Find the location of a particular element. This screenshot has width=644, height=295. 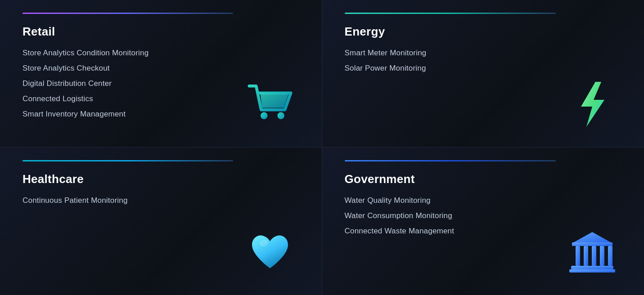

energy-item-1: Smart Meter Monitoring is located at coordinates (486, 53).